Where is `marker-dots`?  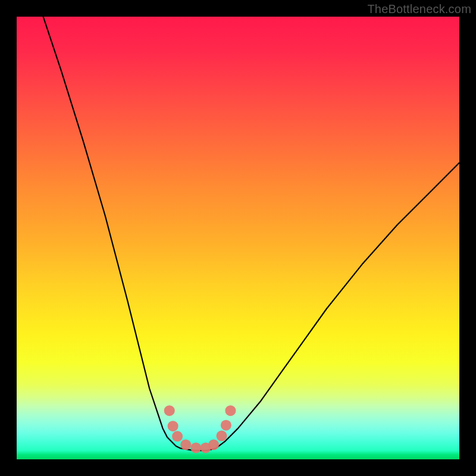
marker-dots is located at coordinates (200, 430).